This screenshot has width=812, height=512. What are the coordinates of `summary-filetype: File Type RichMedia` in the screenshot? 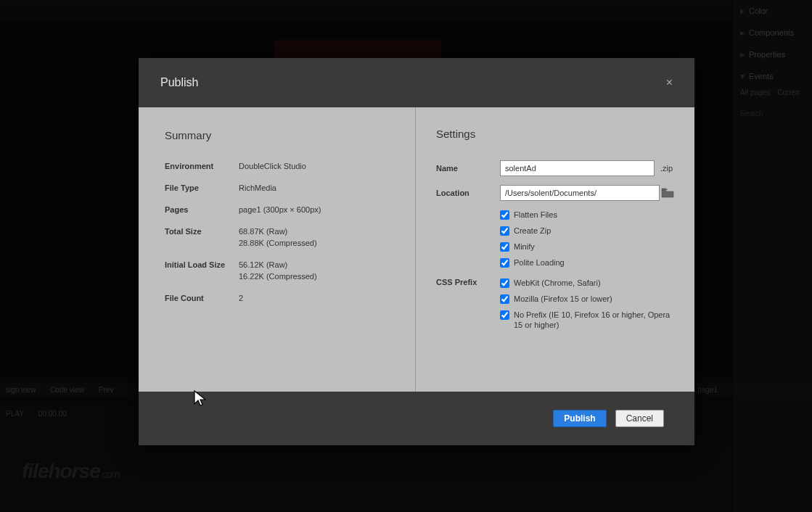 It's located at (277, 188).